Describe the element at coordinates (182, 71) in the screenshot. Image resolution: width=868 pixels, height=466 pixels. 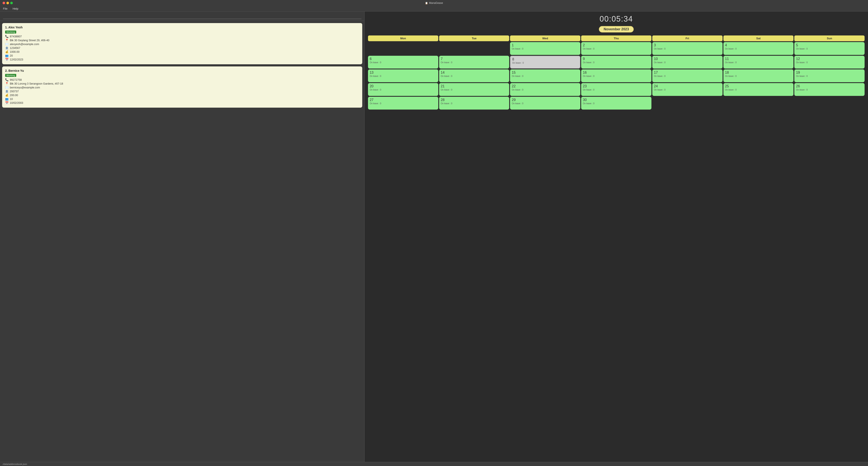
I see `contact-name-2: 2. Bernice Yu` at that location.